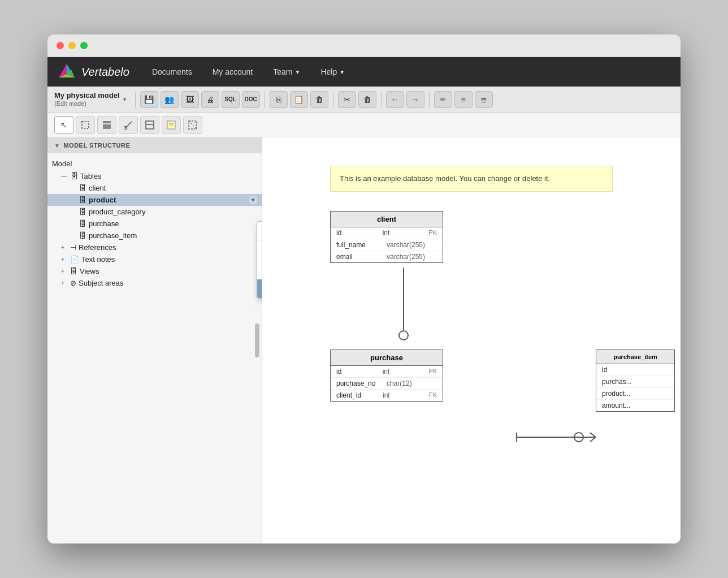  What do you see at coordinates (283, 72) in the screenshot?
I see `nav-team-label: Team` at bounding box center [283, 72].